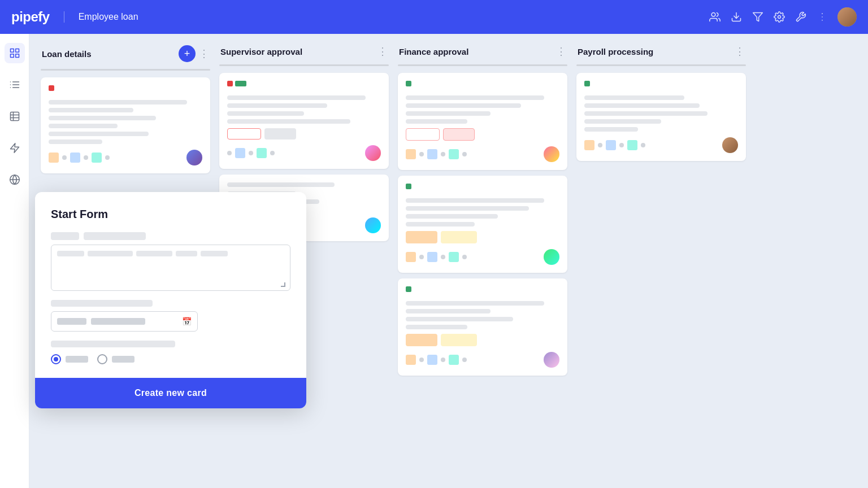 This screenshot has width=868, height=488. What do you see at coordinates (15, 53) in the screenshot?
I see `sidebar-item-board` at bounding box center [15, 53].